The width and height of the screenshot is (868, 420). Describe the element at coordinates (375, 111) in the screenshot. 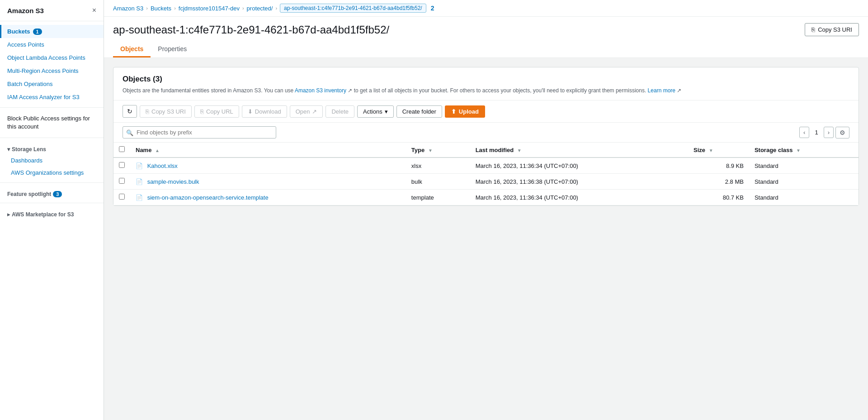

I see `actions-button: Actions ▾` at that location.